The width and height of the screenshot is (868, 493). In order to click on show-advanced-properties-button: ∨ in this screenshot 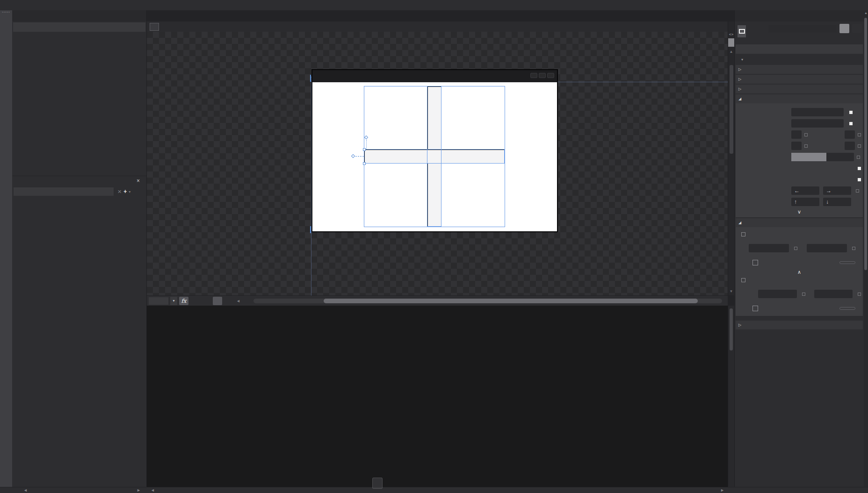, I will do `click(799, 212)`.